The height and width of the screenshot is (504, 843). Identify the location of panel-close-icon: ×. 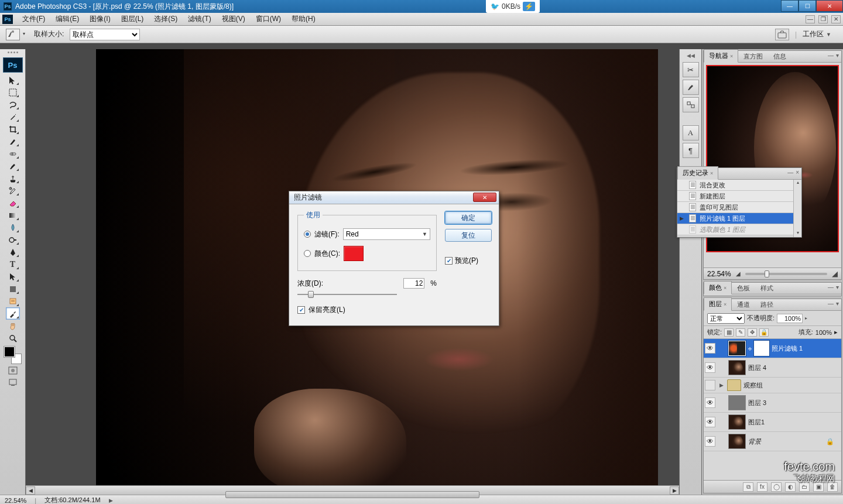
(797, 172).